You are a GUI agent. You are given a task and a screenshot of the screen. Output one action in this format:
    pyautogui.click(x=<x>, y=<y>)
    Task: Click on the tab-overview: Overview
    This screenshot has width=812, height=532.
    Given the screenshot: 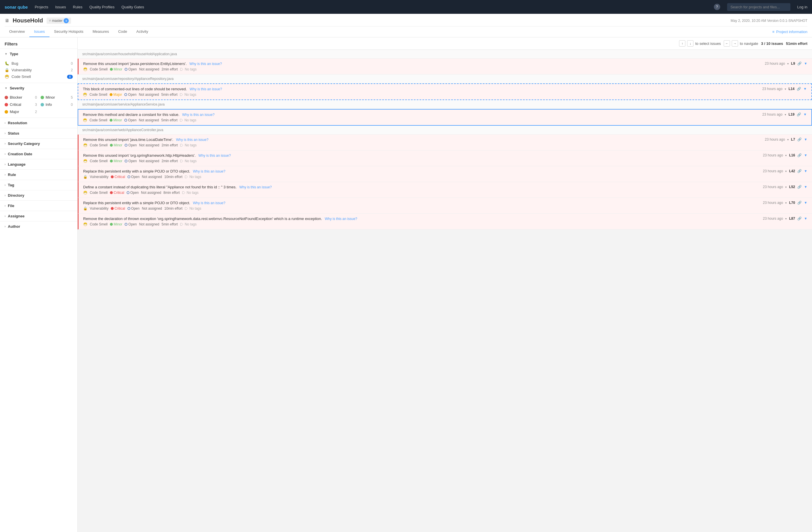 What is the action you would take?
    pyautogui.click(x=17, y=32)
    